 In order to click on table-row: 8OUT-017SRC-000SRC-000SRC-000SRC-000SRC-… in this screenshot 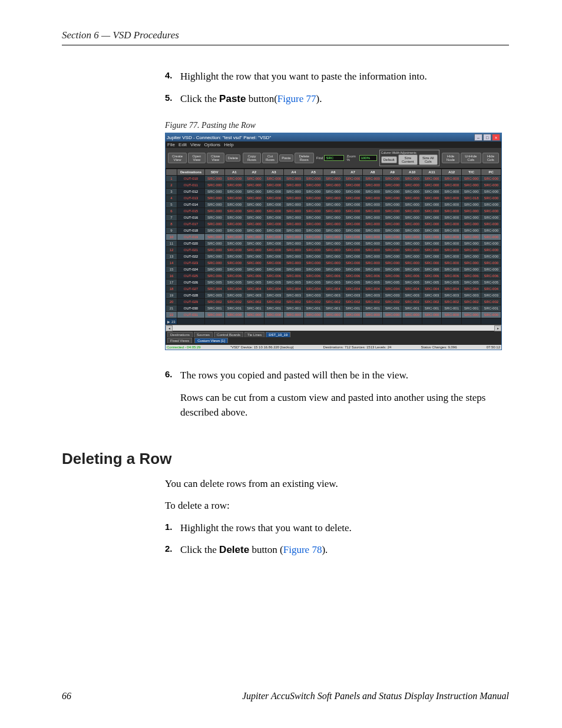, I will do `click(333, 224)`.